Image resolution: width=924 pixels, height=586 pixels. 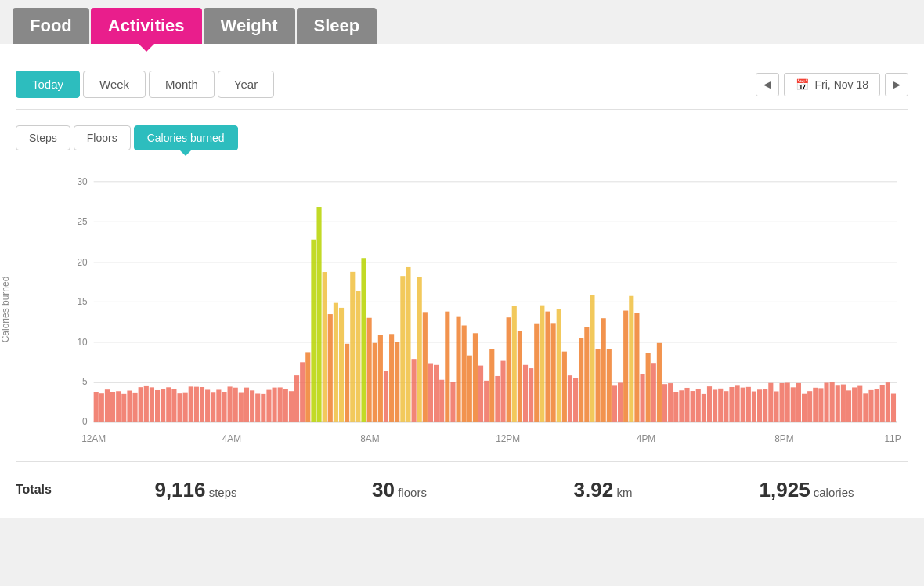 I want to click on chart-tab-floors: Floors, so click(x=102, y=138).